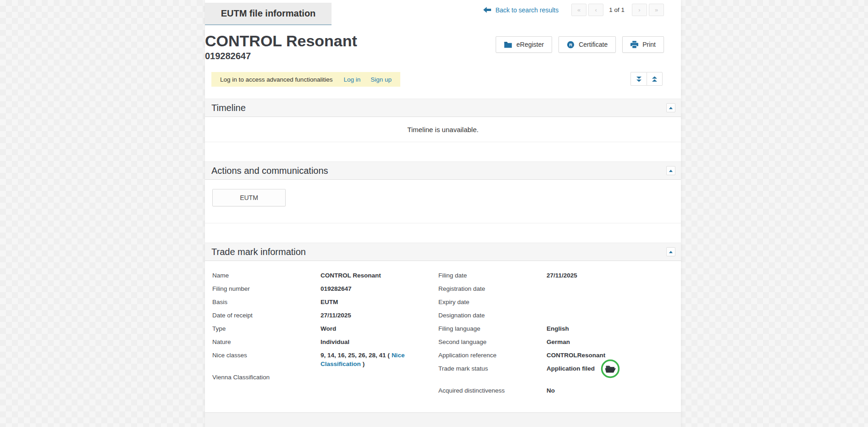 Image resolution: width=868 pixels, height=427 pixels. I want to click on collapse-all-button, so click(655, 79).